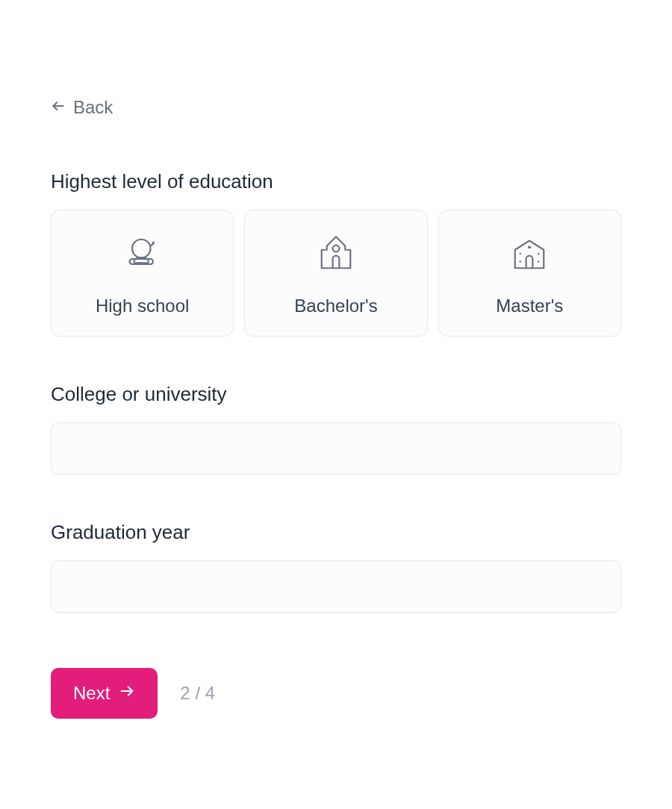 The width and height of the screenshot is (672, 809). Describe the element at coordinates (336, 693) in the screenshot. I see `form-footer: Next 2 / 4` at that location.